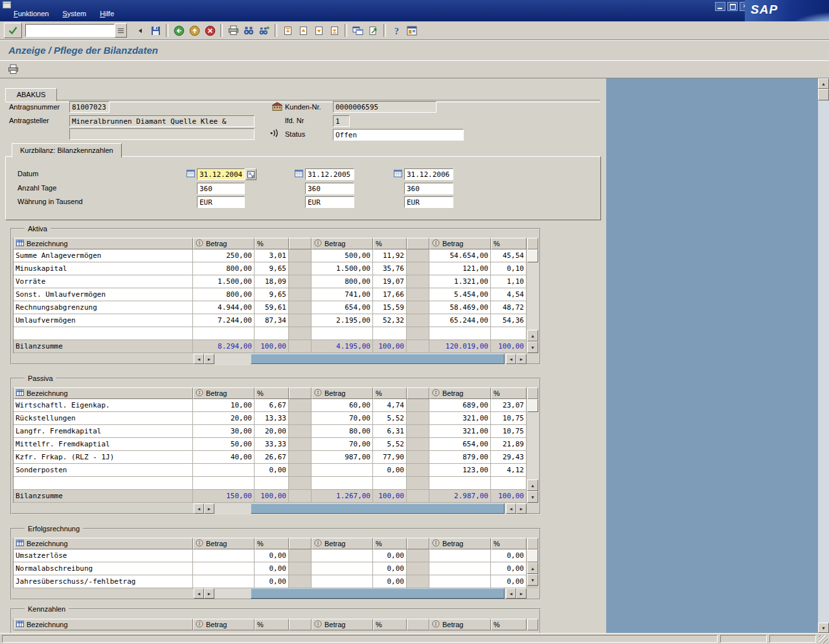 Image resolution: width=829 pixels, height=644 pixels. I want to click on value-cell: 10,75, so click(509, 419).